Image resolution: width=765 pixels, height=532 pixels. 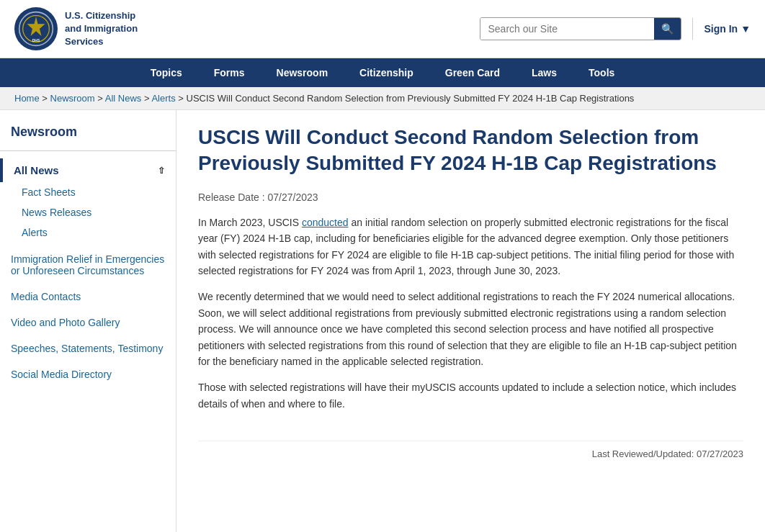 What do you see at coordinates (471, 450) in the screenshot?
I see `last-reviewed: Last Reviewed/Updated: 07/27/2023` at bounding box center [471, 450].